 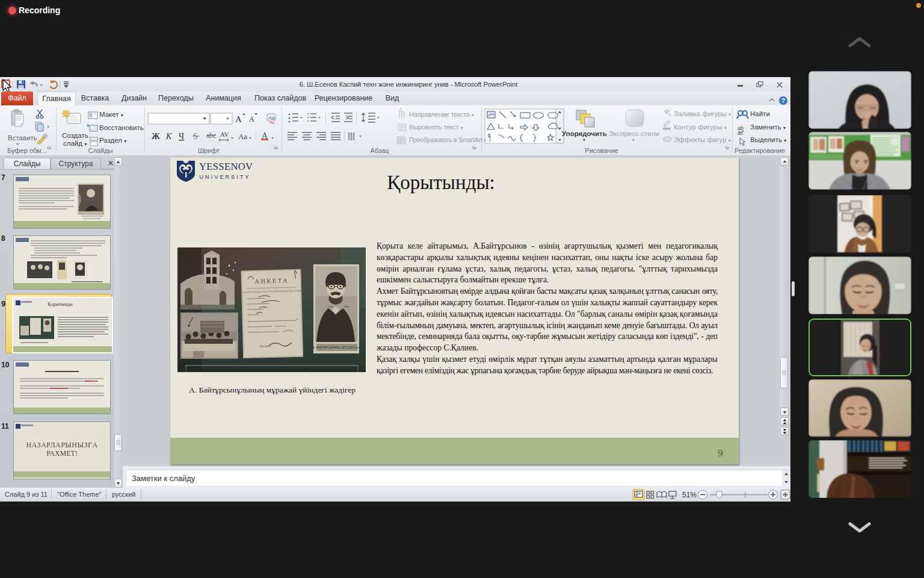 What do you see at coordinates (225, 134) in the screenshot?
I see `svg-text: AV` at bounding box center [225, 134].